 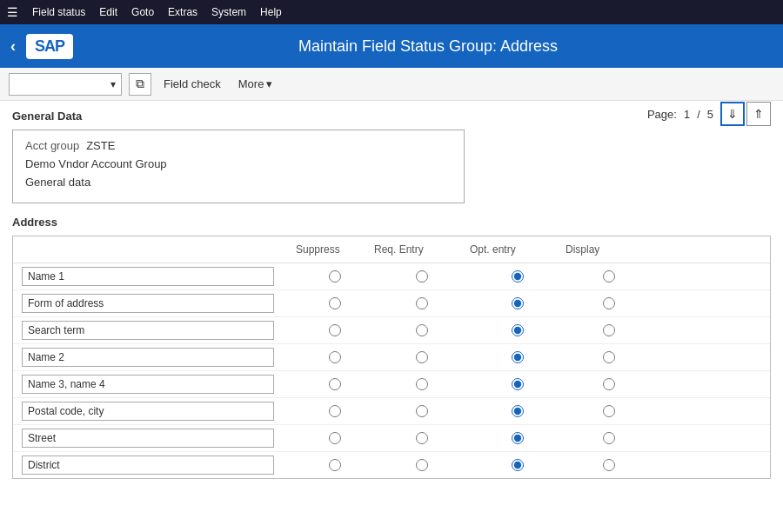 I want to click on copy-icon-button: ⧉, so click(x=140, y=84).